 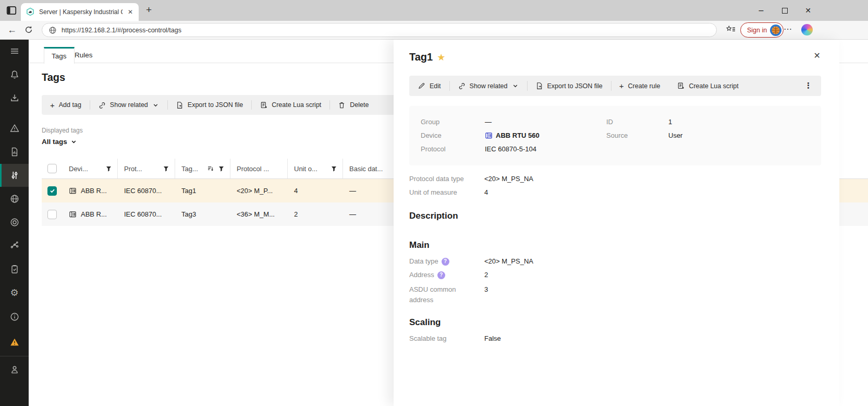 What do you see at coordinates (785, 10) in the screenshot?
I see `window-maximize-button` at bounding box center [785, 10].